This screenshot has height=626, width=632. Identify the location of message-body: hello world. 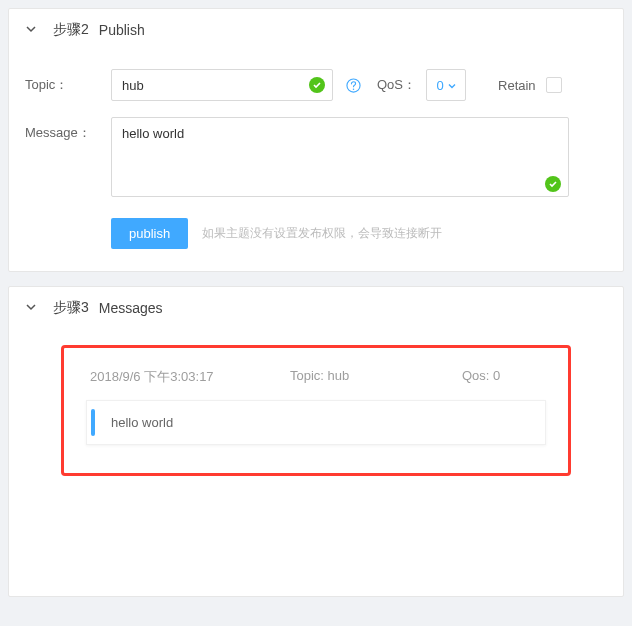
(142, 422).